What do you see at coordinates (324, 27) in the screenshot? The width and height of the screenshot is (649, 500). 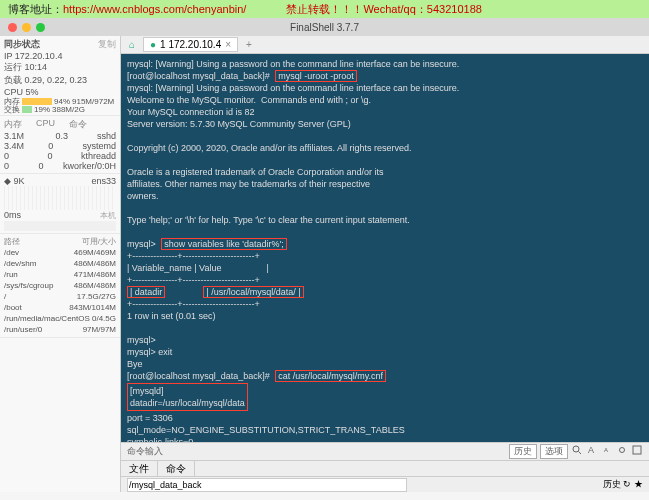 I see `window-titlebar: FinalShell 3.7.7` at bounding box center [324, 27].